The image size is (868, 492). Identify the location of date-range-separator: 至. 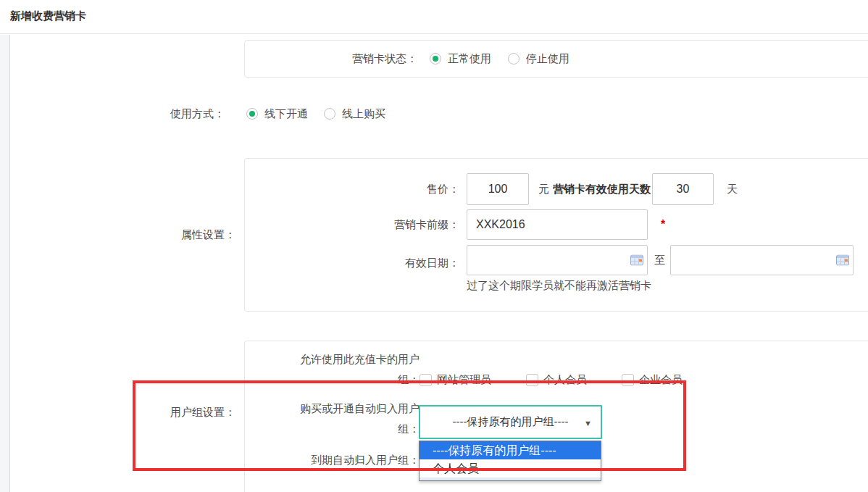
(659, 261).